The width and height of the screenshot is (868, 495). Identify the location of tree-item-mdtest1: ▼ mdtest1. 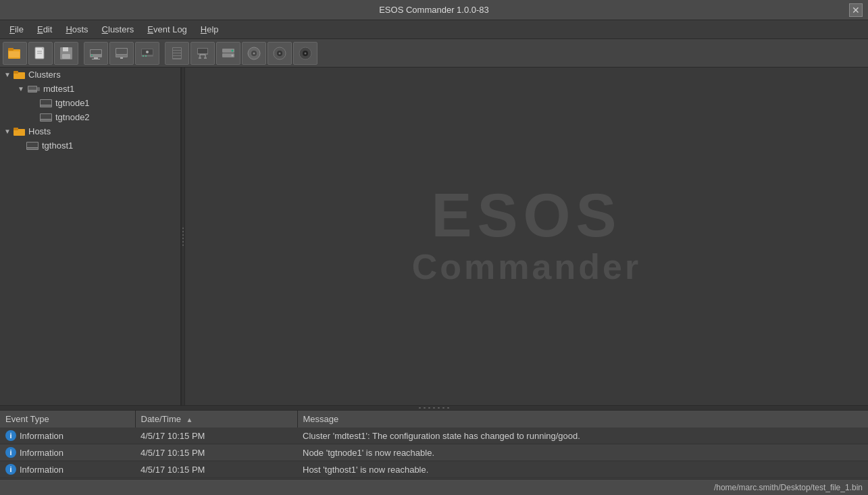
(91, 89).